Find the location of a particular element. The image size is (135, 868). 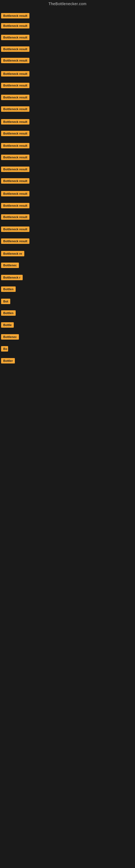

bottleneck-badge: Bottler is located at coordinates (8, 361).